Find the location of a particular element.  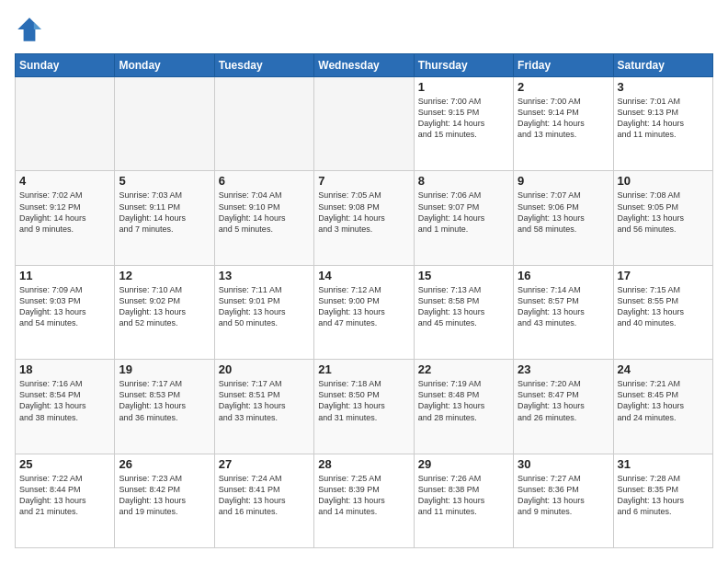

day-number: 9 is located at coordinates (563, 180).